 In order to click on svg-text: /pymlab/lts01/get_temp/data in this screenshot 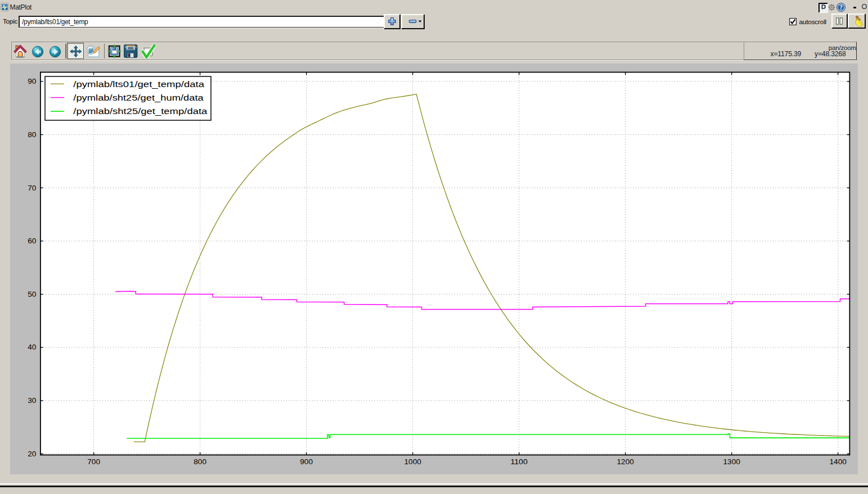, I will do `click(138, 84)`.